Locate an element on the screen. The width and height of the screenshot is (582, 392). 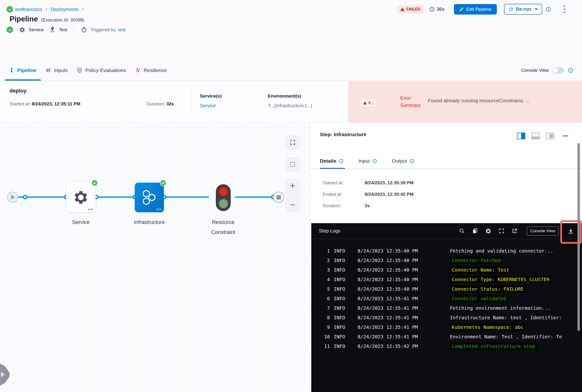
marquee-select-icon is located at coordinates (293, 164).